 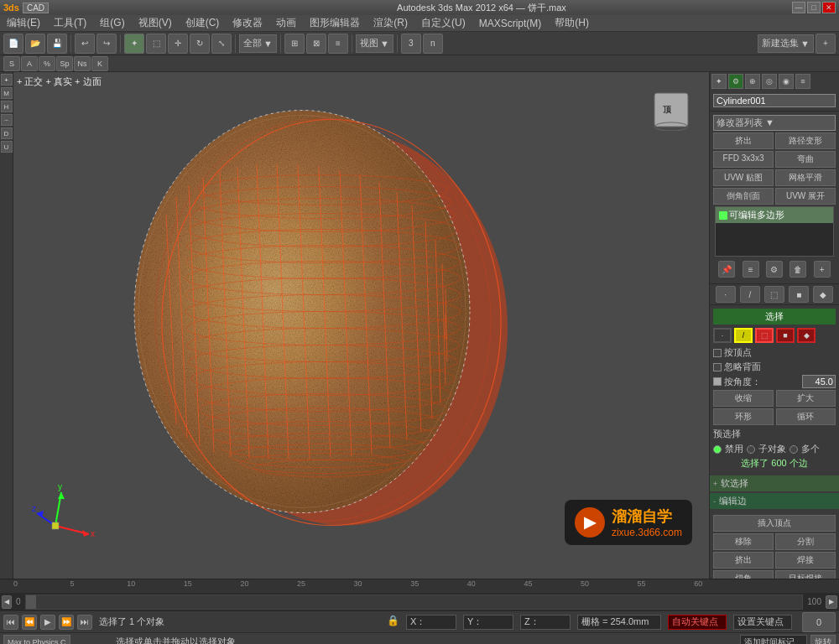 What do you see at coordinates (763, 622) in the screenshot?
I see `set-key-btn: 设置关键点` at bounding box center [763, 622].